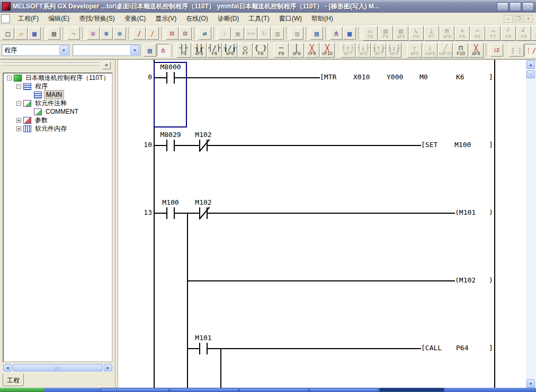 This screenshot has height=392, width=536. What do you see at coordinates (297, 33) in the screenshot?
I see `block-insert-button: ▥` at bounding box center [297, 33].